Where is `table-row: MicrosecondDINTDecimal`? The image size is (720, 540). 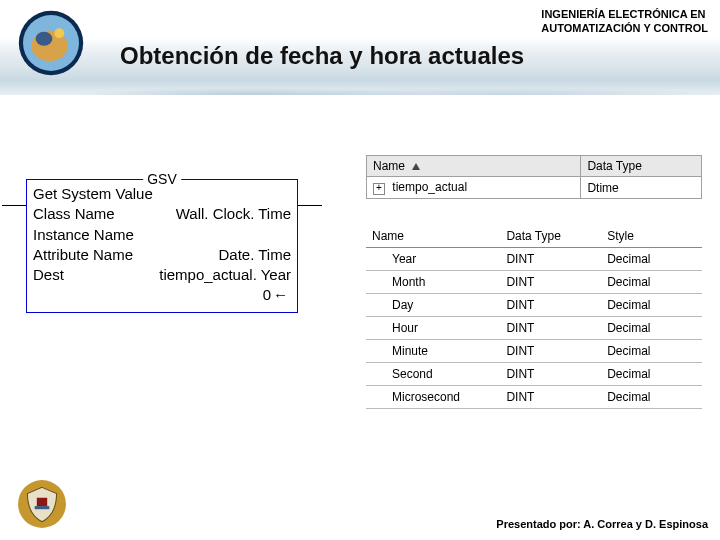 table-row: MicrosecondDINTDecimal is located at coordinates (534, 398).